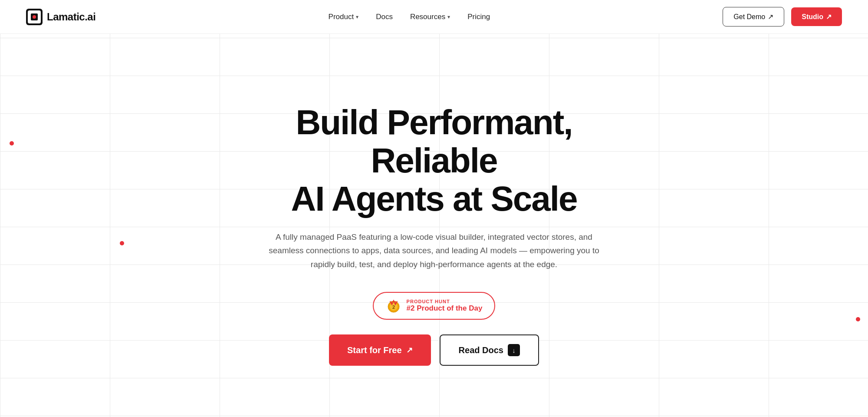  What do you see at coordinates (753, 17) in the screenshot?
I see `get-demo-button: Get Demo ↗` at bounding box center [753, 17].